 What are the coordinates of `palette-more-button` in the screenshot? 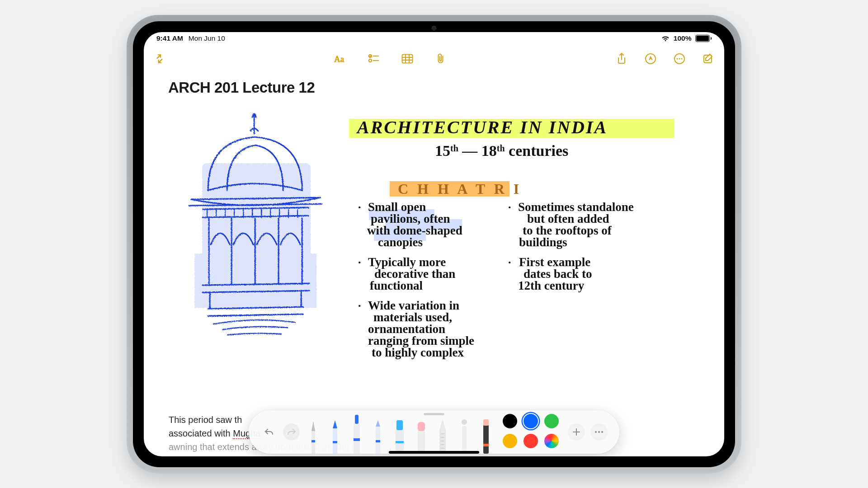 It's located at (599, 432).